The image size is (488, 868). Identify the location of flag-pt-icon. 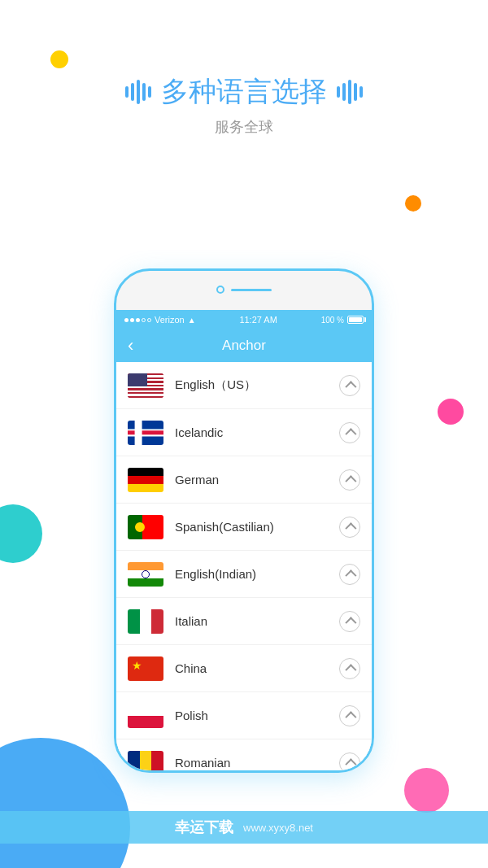
(146, 527).